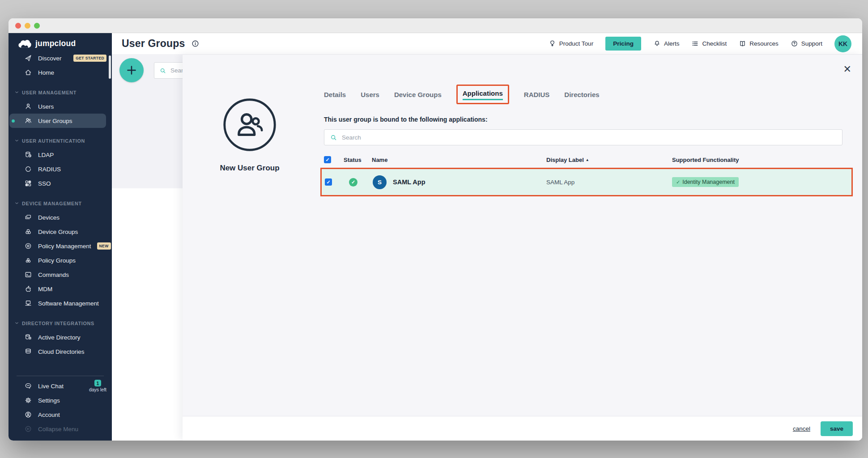 The height and width of the screenshot is (458, 868). Describe the element at coordinates (60, 352) in the screenshot. I see `sidebar-item-cloud-directories: Cloud Directories` at that location.